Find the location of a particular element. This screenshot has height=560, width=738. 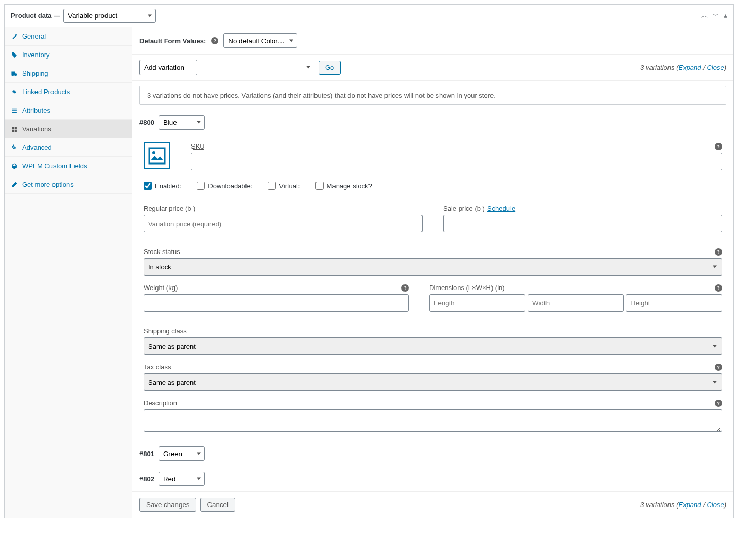

link-icon is located at coordinates (14, 92).